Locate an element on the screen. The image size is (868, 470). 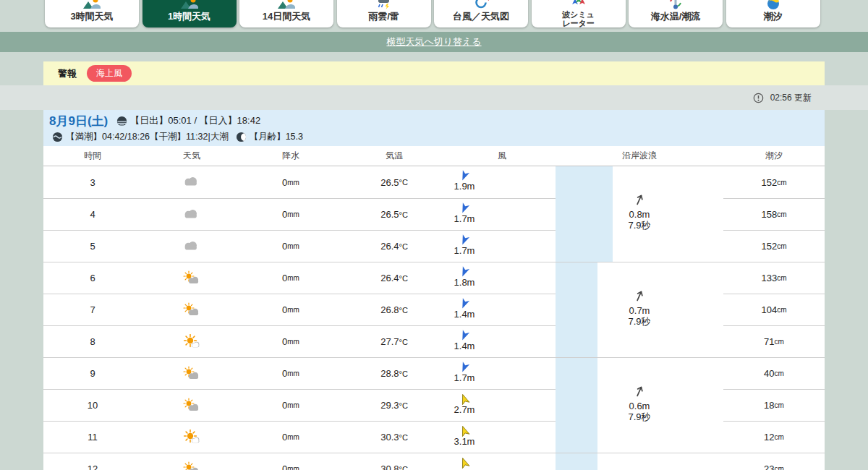
warning-strip: 警報 海上風 is located at coordinates (434, 74).